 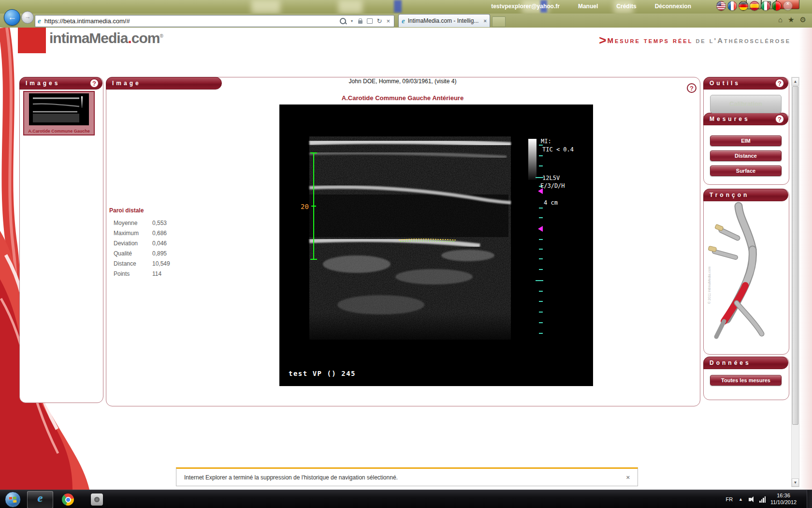 I want to click on clock-date: 11/10/2012, so click(x=783, y=502).